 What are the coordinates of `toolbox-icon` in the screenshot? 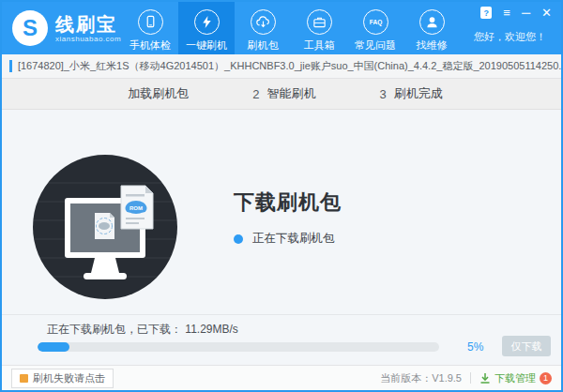 It's located at (319, 23).